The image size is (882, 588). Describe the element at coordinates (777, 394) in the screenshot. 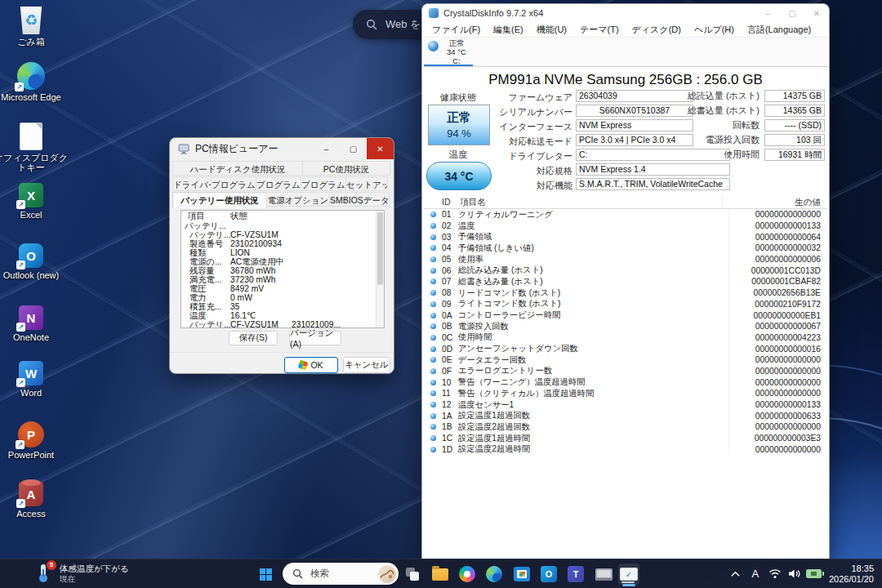

I see `smart-raw-value: 00000000000000` at that location.